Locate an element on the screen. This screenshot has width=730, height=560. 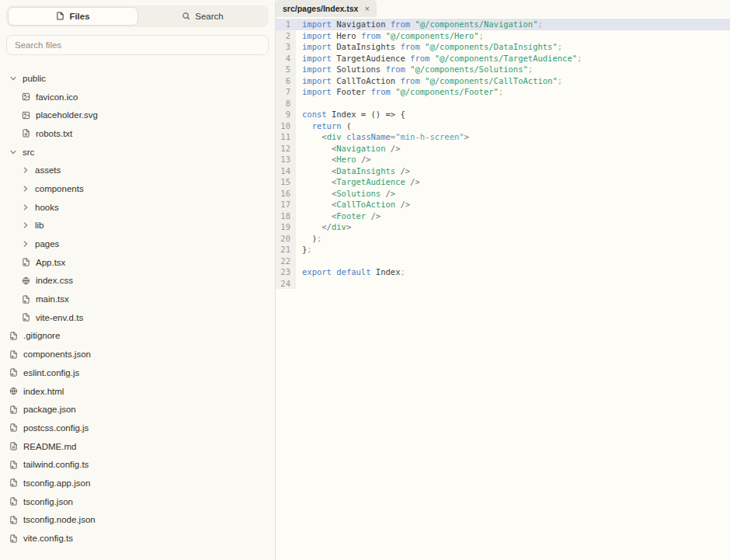
tree-item-favicon-ico: favicon.ico is located at coordinates (137, 97).